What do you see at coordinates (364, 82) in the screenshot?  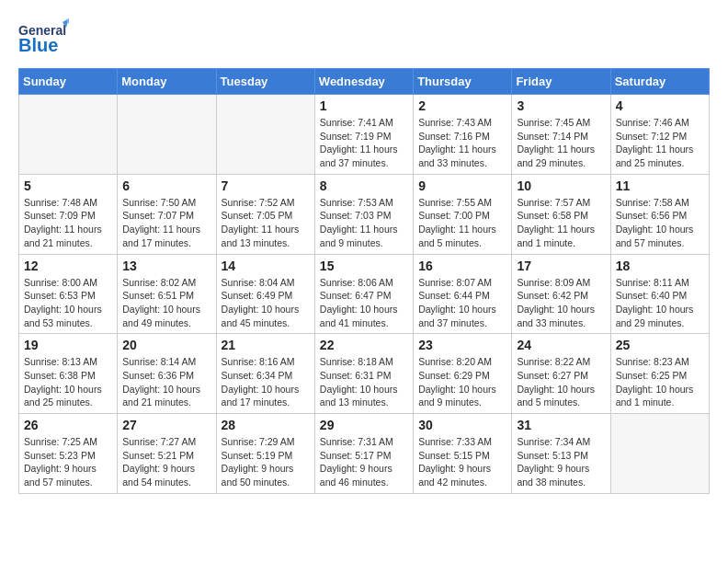 I see `weekday-header-wednesday: Wednesday` at bounding box center [364, 82].